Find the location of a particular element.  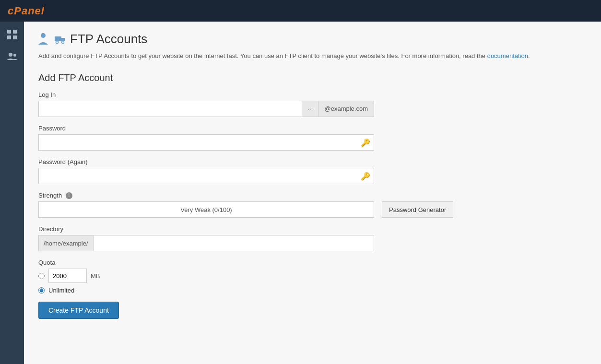

password-again-eye-icon: 🔑 is located at coordinates (365, 176).